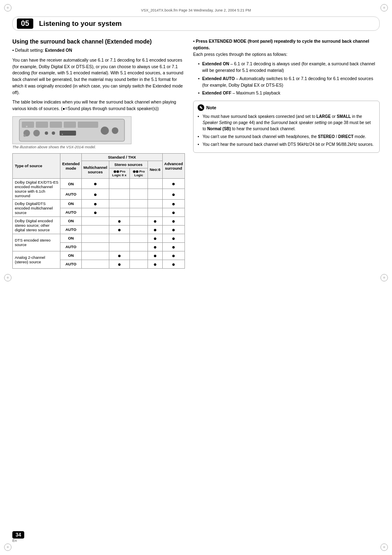 The height and width of the screenshot is (555, 392). I want to click on source-name-0: Dolby Digital EX/DTS-ES encoded multicha…, so click(37, 189).